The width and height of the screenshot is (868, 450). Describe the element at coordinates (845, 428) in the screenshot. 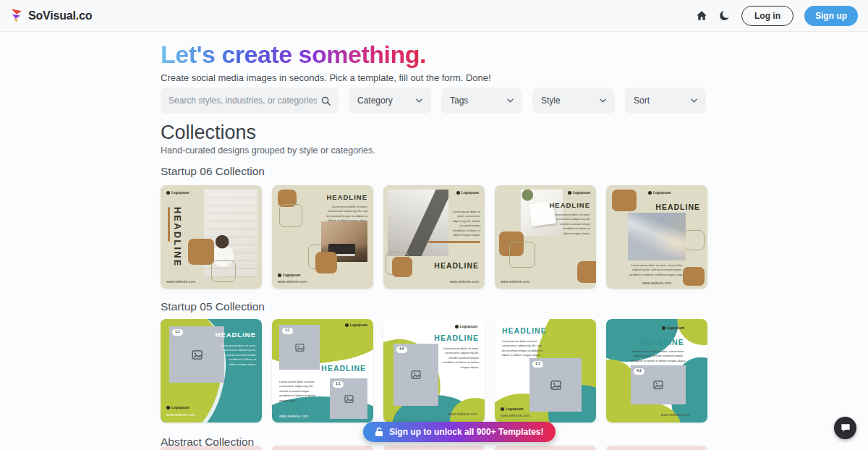

I see `chat-widget-button` at that location.